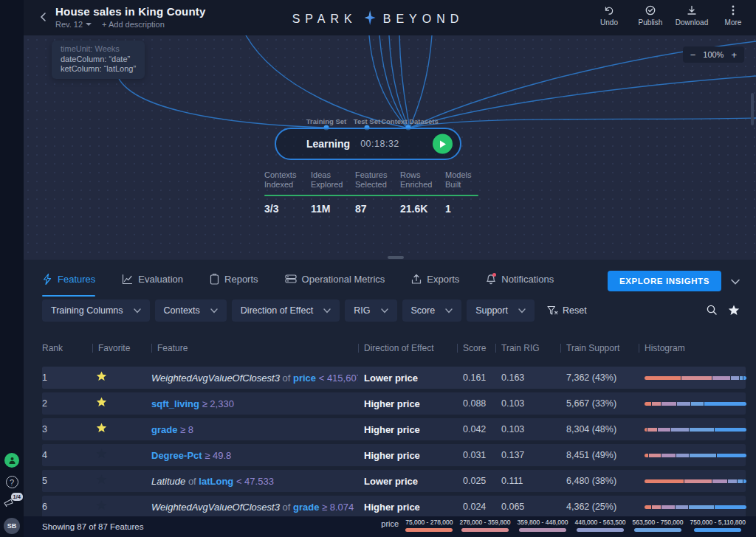 The image size is (756, 537). Describe the element at coordinates (394, 481) in the screenshot. I see `table-row: 5 Latitude of latLong < 47.533 Lower pri…` at that location.